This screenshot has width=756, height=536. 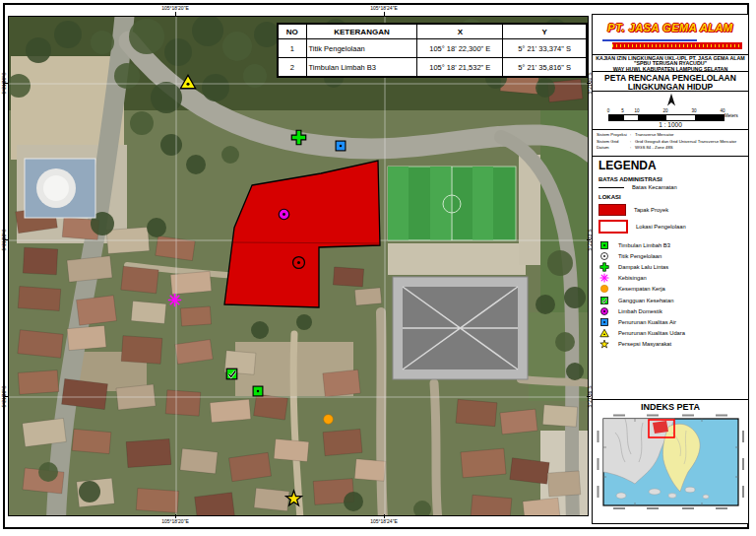 I want to click on legend-point-item: Penurunan Kualitas Udara, so click(x=670, y=333).